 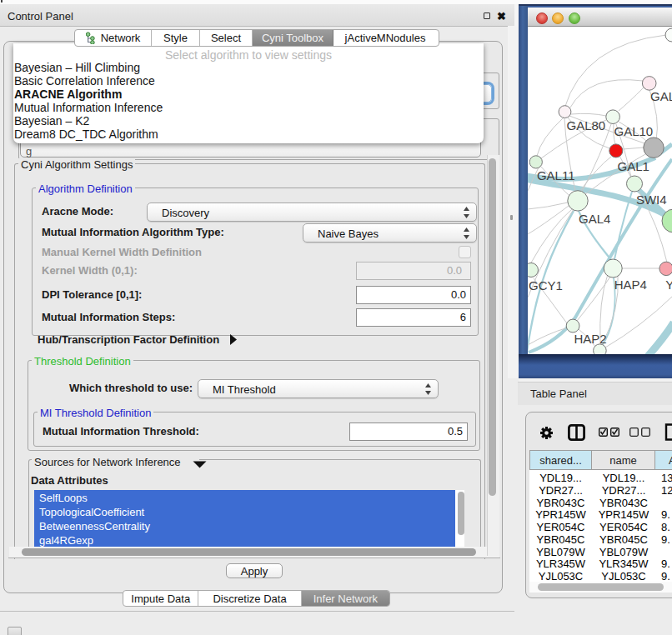 What do you see at coordinates (594, 218) in the screenshot?
I see `svg-text: GAL4` at bounding box center [594, 218].